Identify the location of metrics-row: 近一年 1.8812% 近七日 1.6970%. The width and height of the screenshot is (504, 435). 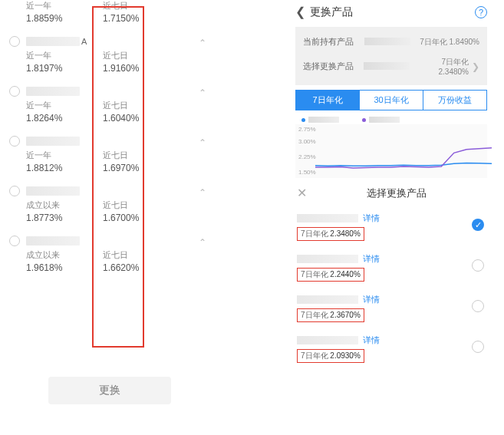
(109, 166).